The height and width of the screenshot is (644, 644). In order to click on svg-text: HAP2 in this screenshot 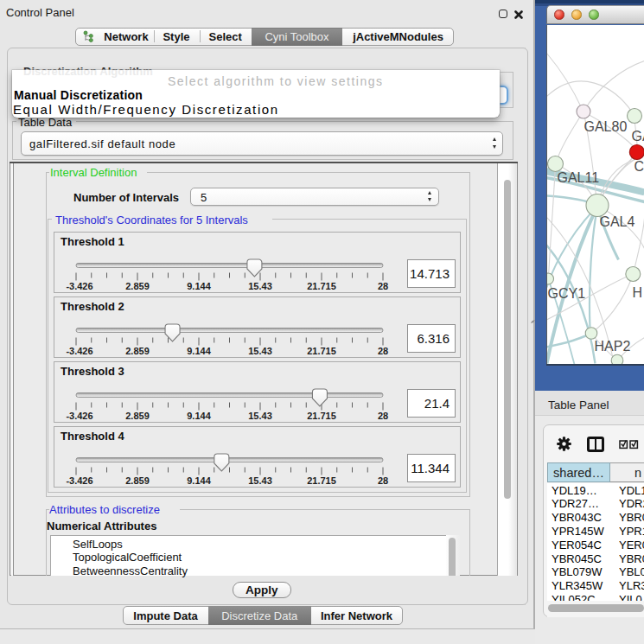, I will do `click(612, 346)`.